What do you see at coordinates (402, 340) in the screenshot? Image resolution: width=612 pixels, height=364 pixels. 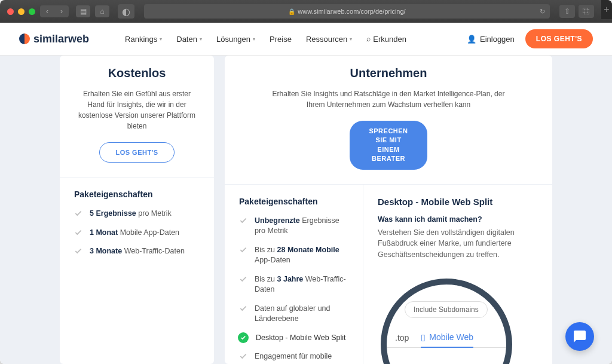 I see `preview-tab-desktop: .top` at bounding box center [402, 340].